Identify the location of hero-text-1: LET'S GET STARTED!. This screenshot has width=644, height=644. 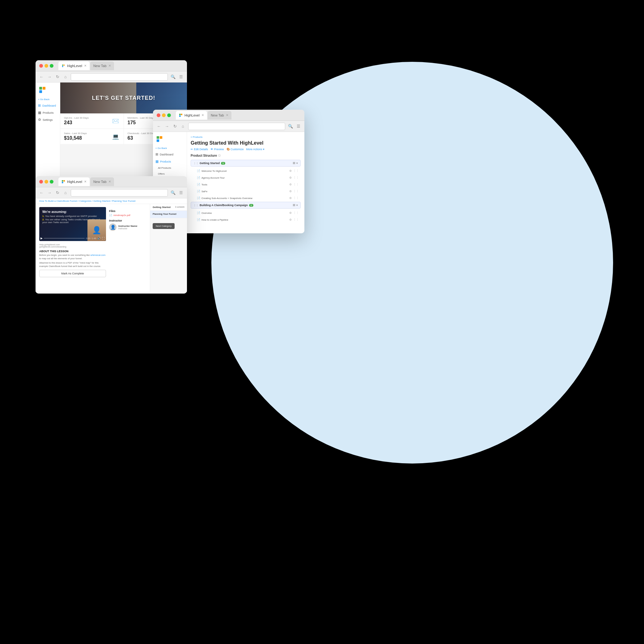
(124, 98).